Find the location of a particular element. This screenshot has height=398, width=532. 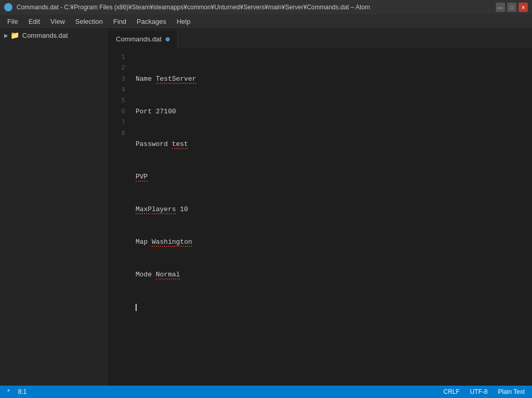

code-line-3: Password test is located at coordinates (334, 144).